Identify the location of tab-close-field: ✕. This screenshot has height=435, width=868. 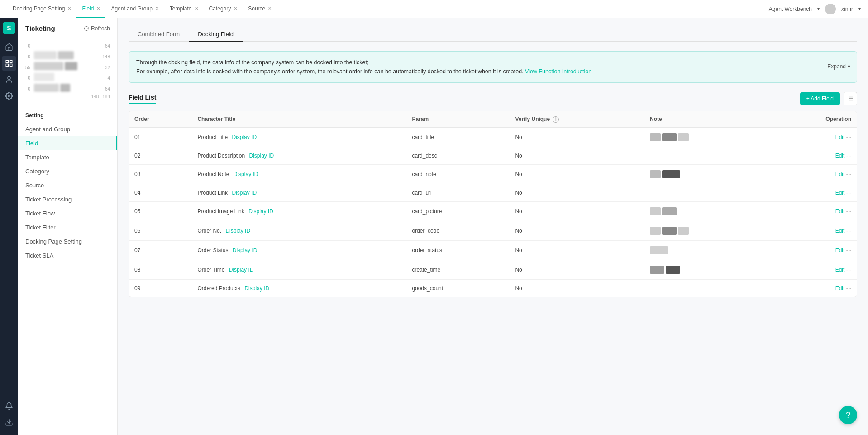
(98, 8).